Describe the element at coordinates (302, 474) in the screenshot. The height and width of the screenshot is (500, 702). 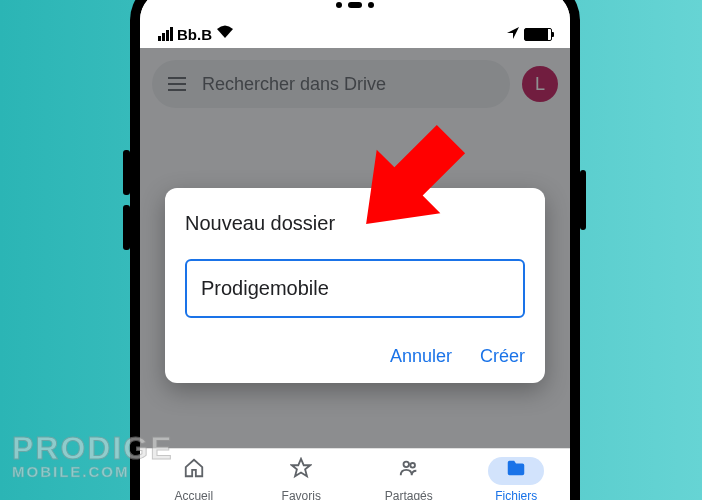
I see `nav-starred: Favoris` at that location.